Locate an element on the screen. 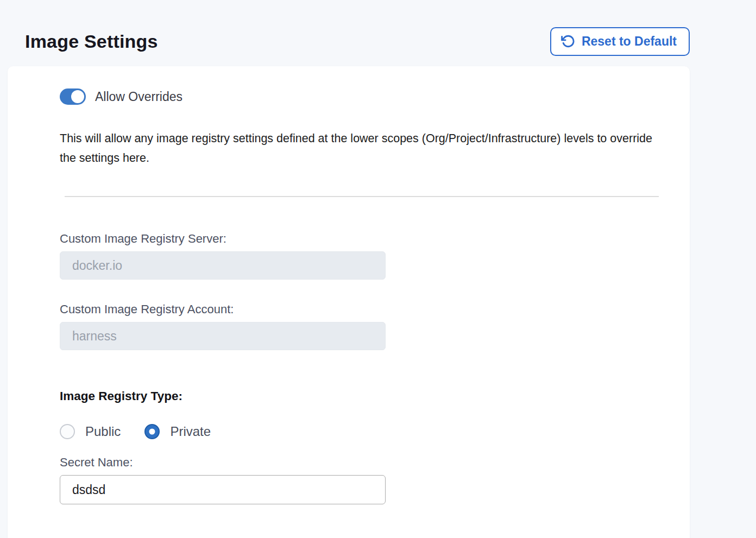  radio-public-label: Public is located at coordinates (103, 432).